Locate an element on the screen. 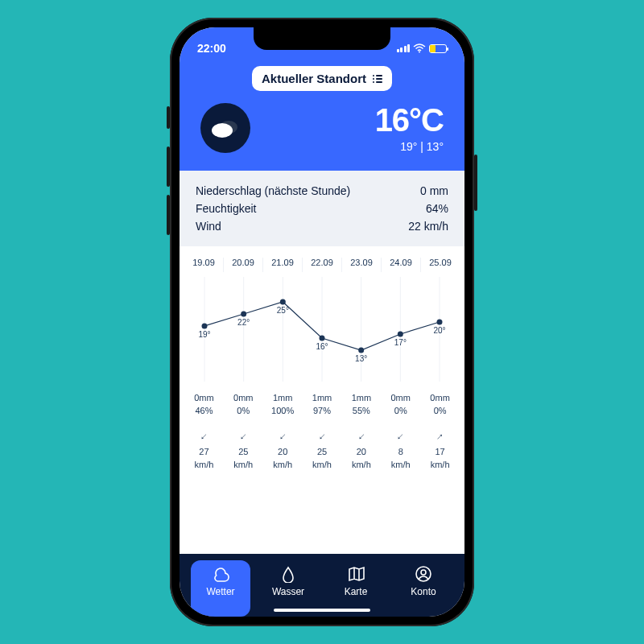 This screenshot has height=644, width=644. stat-row-precip: Niederschlag (nächste Stunde) 0 mm is located at coordinates (322, 191).